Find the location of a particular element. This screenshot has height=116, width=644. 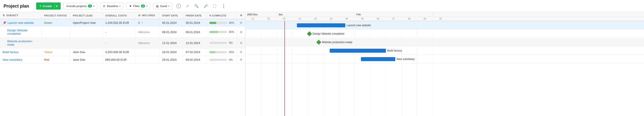

create-dropdown-icon: ▾ is located at coordinates (56, 6).